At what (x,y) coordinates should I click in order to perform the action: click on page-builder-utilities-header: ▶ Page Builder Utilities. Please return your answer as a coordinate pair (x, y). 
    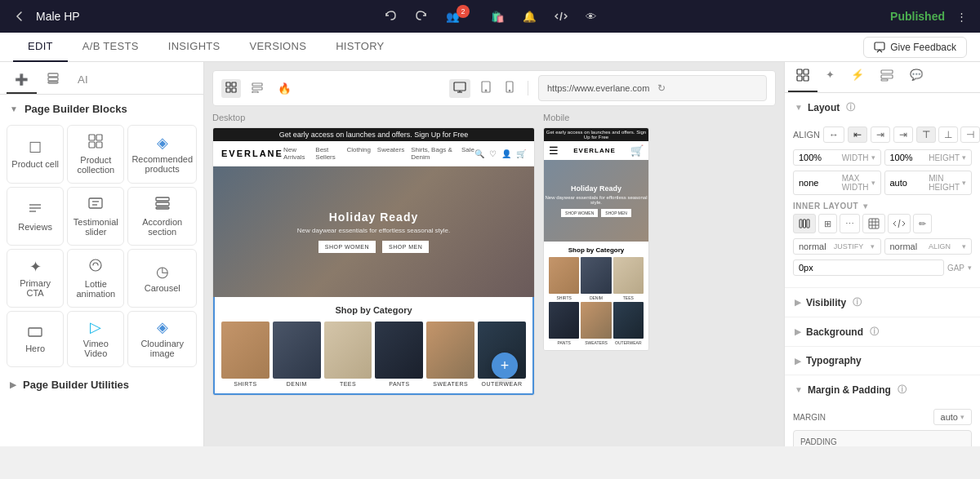
    Looking at the image, I should click on (101, 384).